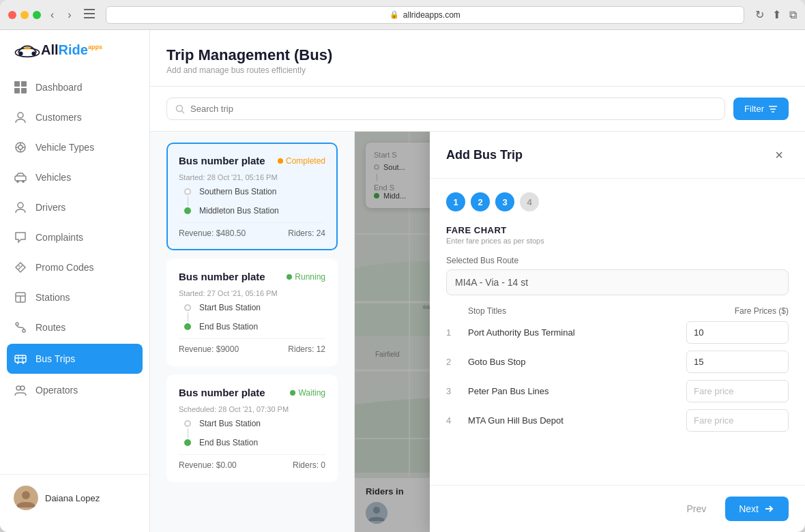 This screenshot has height=532, width=805. Describe the element at coordinates (776, 15) in the screenshot. I see `title-bar-actions: ↻ ⬆ ⧉` at that location.